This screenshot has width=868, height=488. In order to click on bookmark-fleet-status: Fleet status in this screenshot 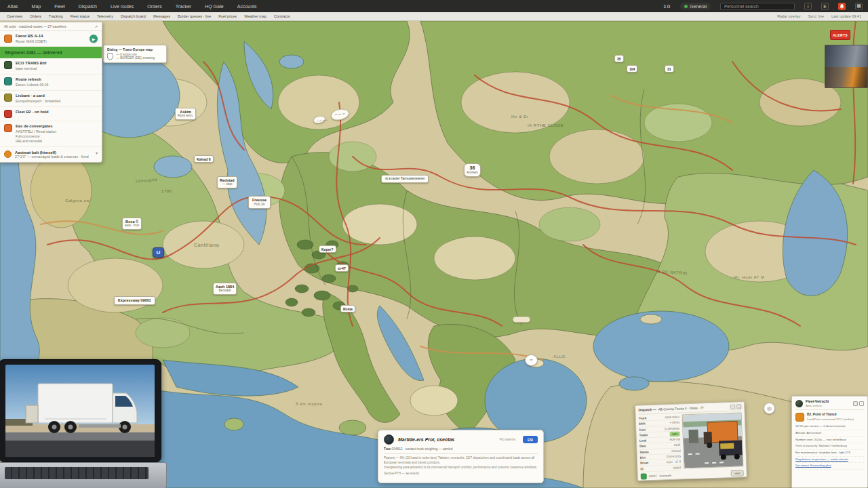, I will do `click(80, 16)`.